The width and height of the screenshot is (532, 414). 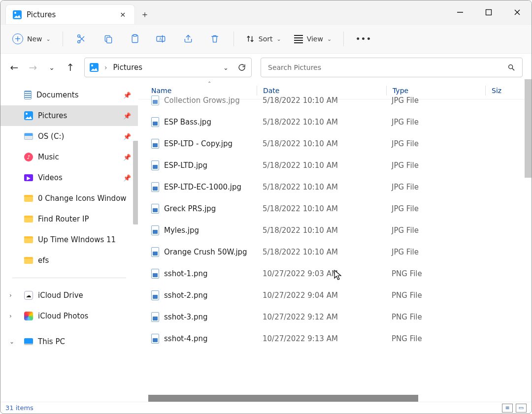 I want to click on file-row: Collection Grows.jpg5/18/2022 10:10 AMJP…, so click(x=335, y=100).